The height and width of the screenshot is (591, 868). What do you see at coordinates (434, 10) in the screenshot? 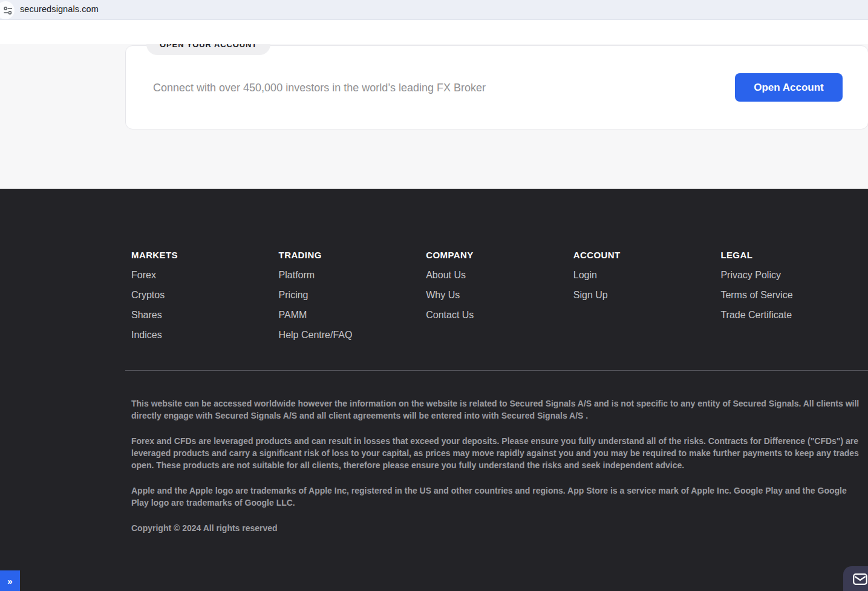
I see `url-bar: securedsignals.com` at bounding box center [434, 10].